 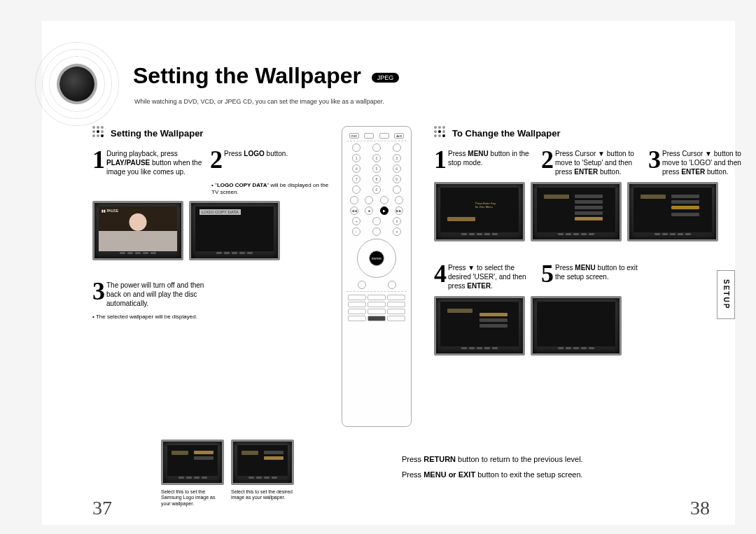 I want to click on section-heading-left: Setting the Wallpaper, so click(x=211, y=133).